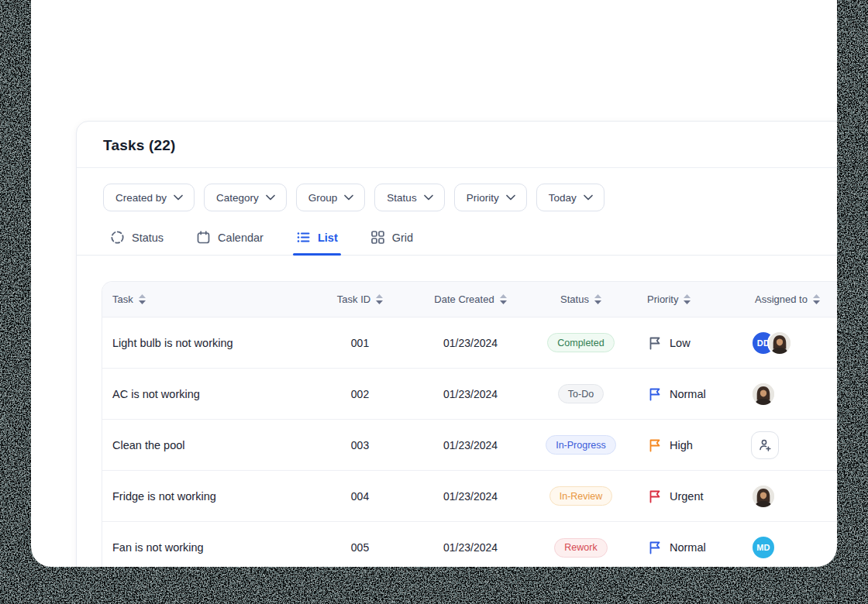 The height and width of the screenshot is (604, 868). I want to click on cell-priority: Urgent, so click(674, 496).